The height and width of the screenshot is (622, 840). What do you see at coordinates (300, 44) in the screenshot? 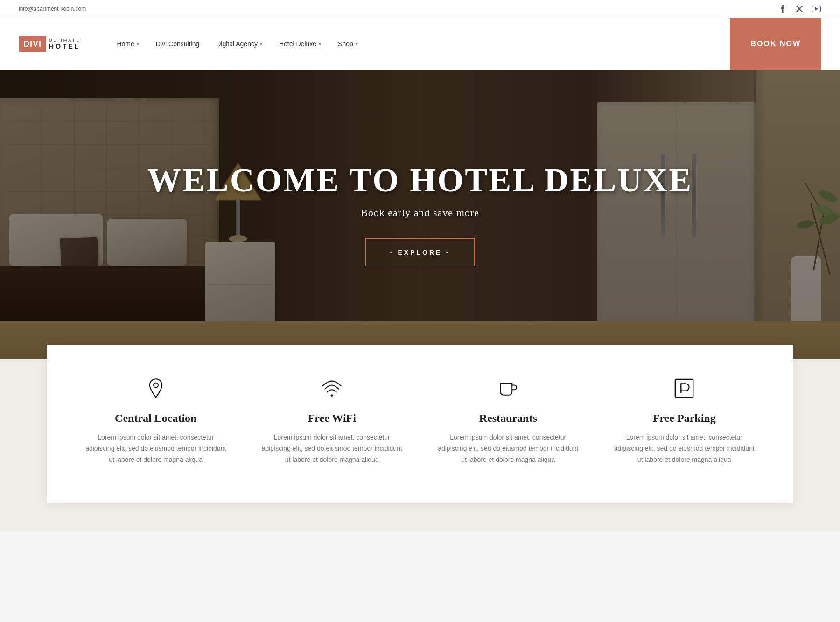
I see `nav-item-hotel-deluxe: Hotel Deluxe ▾` at bounding box center [300, 44].